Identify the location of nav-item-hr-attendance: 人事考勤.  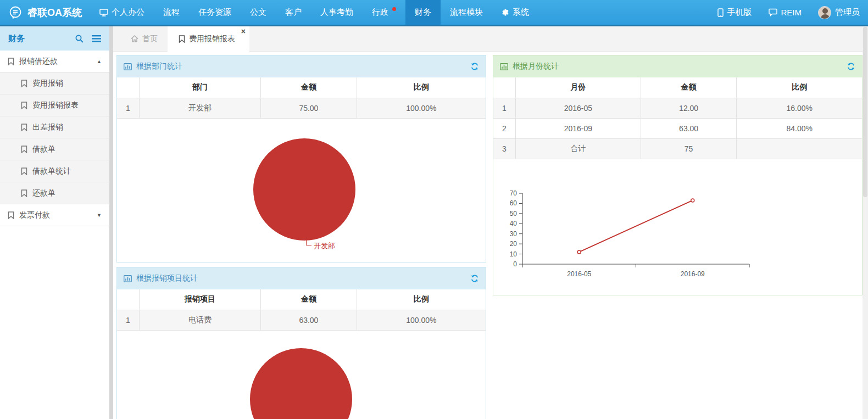
(337, 12).